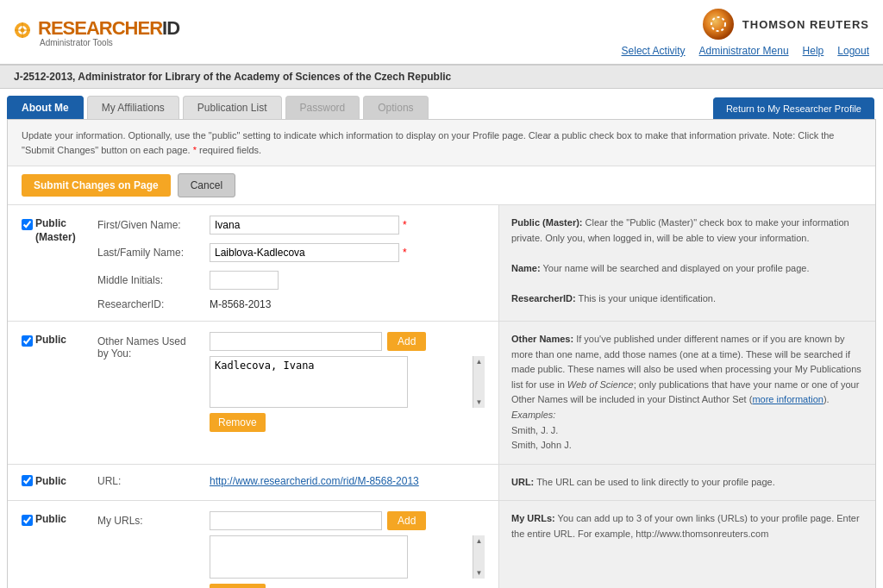  I want to click on other-names-left-col: Public Other Names Usedby You: Add Kadle…, so click(254, 393).